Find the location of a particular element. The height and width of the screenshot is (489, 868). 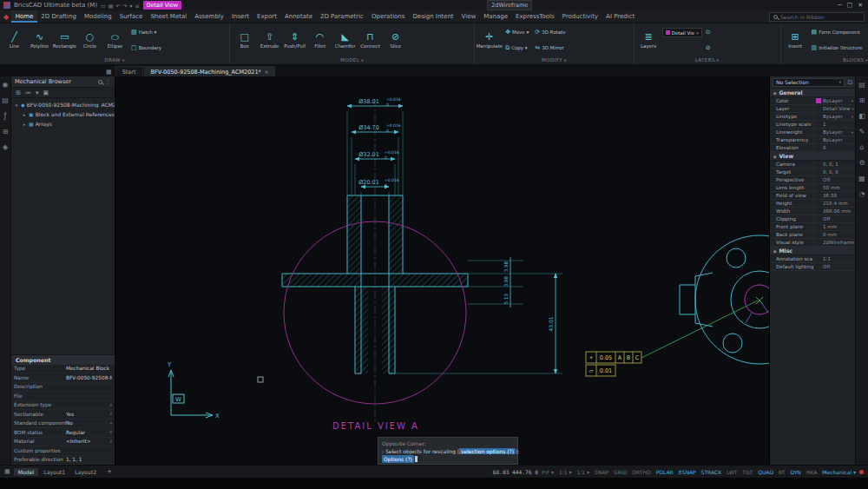

property-row: Lineweight ByLayer ▾ is located at coordinates (812, 132).